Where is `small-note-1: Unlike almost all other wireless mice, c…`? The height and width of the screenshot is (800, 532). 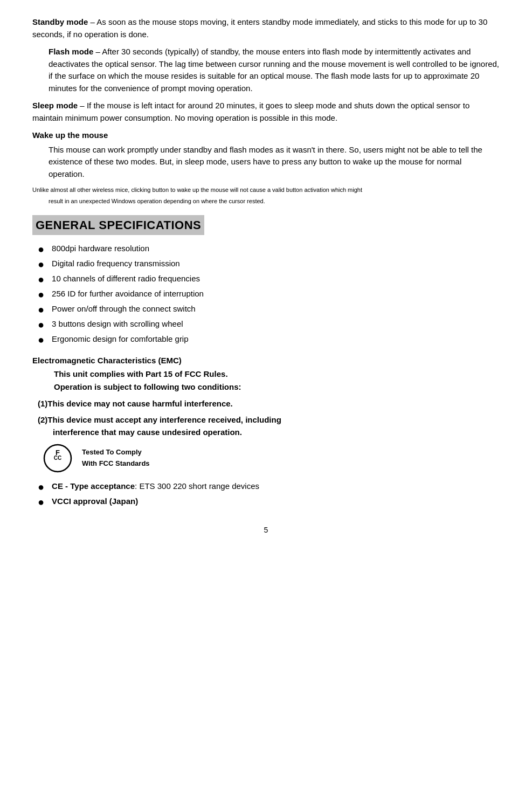
small-note-1: Unlike almost all other wireless mice, c… is located at coordinates (266, 190).